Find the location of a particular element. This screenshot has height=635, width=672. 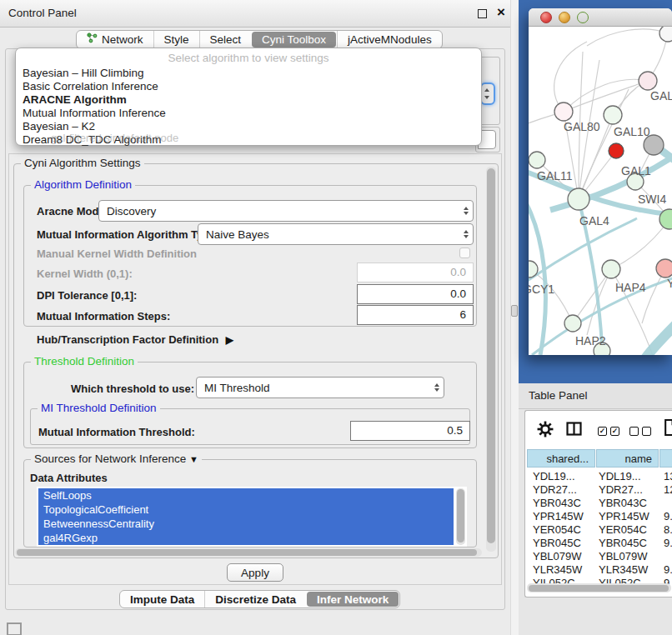

tab-jactivemnodules-label: jActiveMNodules is located at coordinates (390, 40).